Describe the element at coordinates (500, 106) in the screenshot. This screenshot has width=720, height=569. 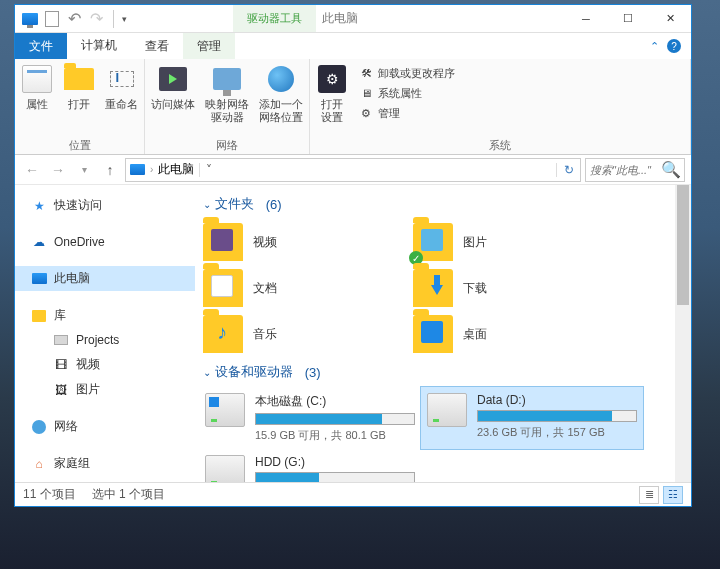
I see `ribbon-group-system: ⚙打开 设置 🛠卸载或更改程序 🖥系统属性 ⚙管理 系统` at that location.